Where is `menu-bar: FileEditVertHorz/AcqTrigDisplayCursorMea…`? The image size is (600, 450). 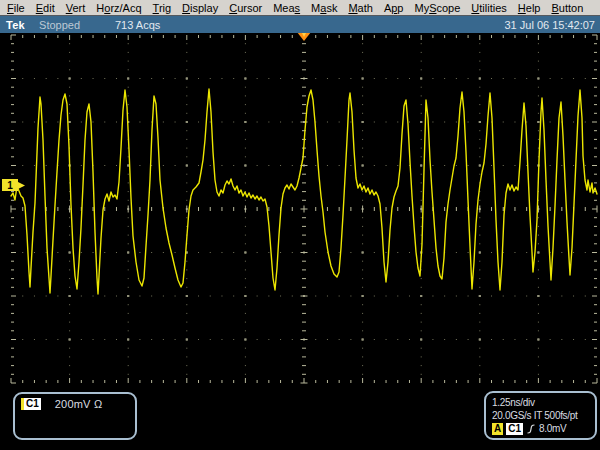
menu-bar: FileEditVertHorz/AcqTrigDisplayCursorMea… is located at coordinates (300, 8).